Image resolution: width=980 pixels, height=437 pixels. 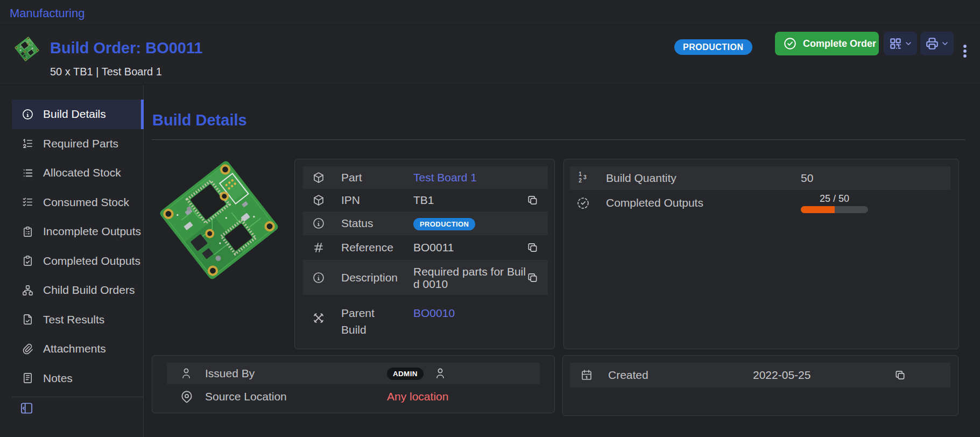 I want to click on sidebar-item-incomplete-outputs: Incomplete Outputs, so click(x=77, y=231).